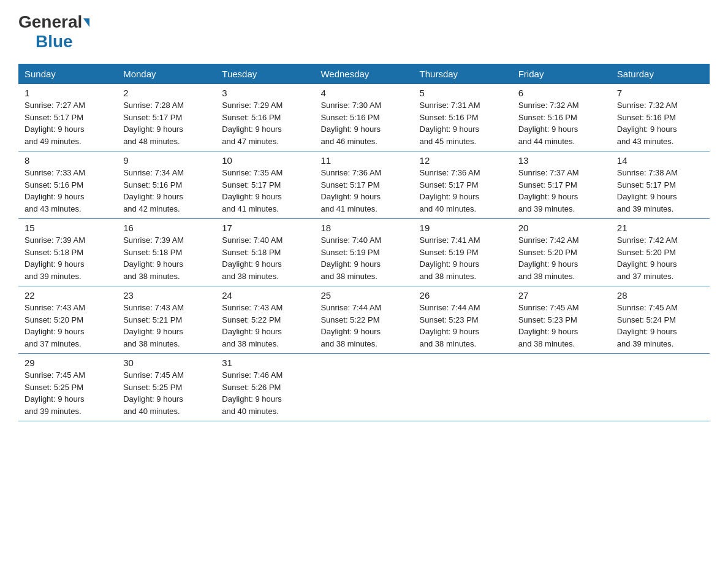 The image size is (728, 563). Describe the element at coordinates (463, 258) in the screenshot. I see `day-info: Sunrise: 7:41 AM Sunset: 5:19 PM Dayligh…` at that location.